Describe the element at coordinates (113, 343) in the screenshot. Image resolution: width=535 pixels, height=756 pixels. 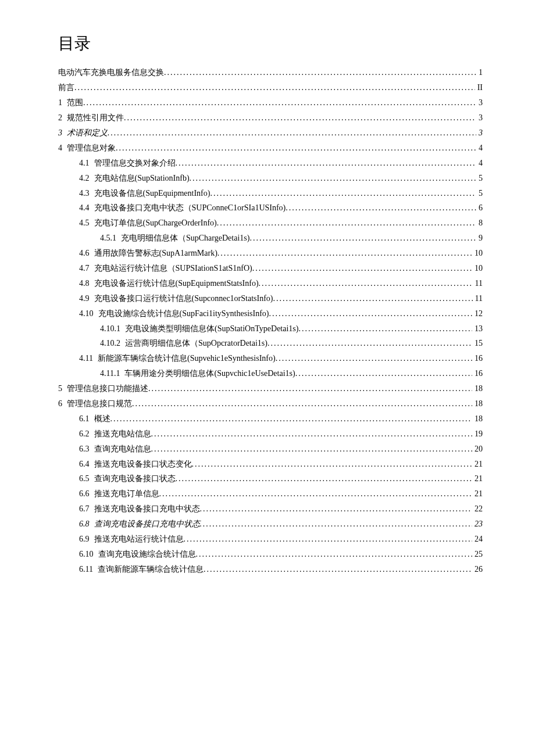
I see `toc-entry-number: 4.10.2` at that location.